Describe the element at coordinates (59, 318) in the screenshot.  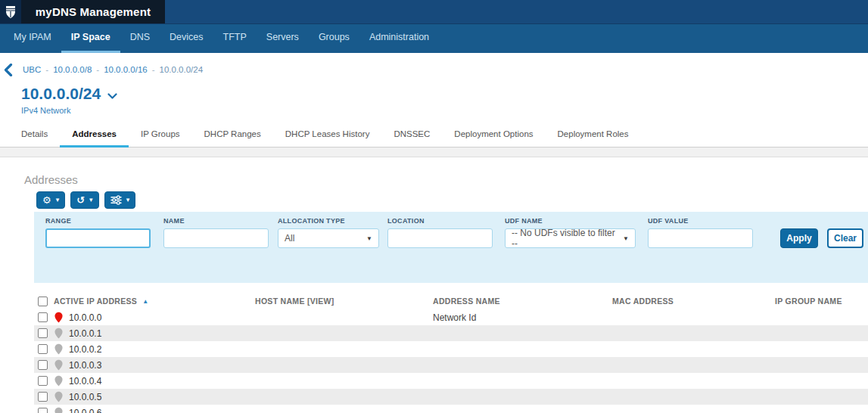
I see `network-id-pin-icon` at that location.